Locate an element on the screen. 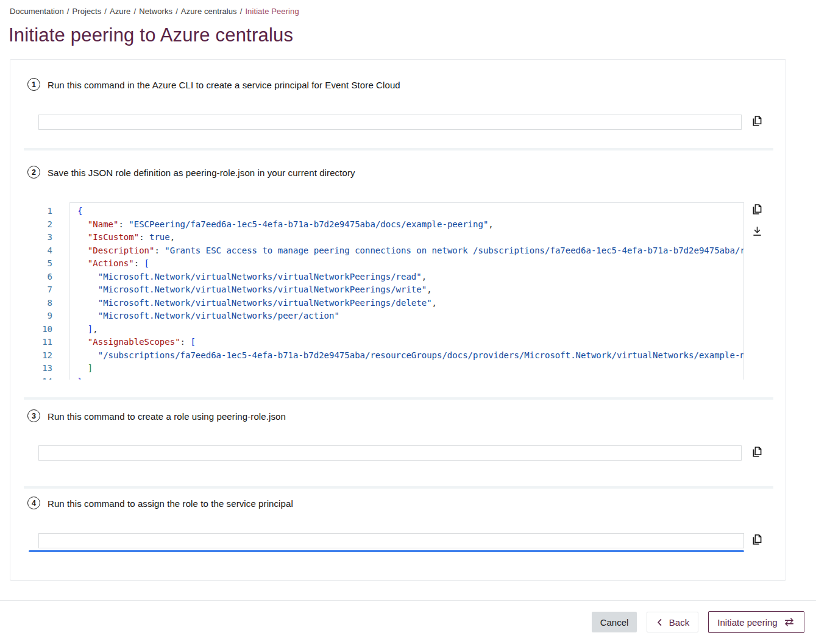 The width and height of the screenshot is (816, 644). back-button: Back is located at coordinates (673, 622).